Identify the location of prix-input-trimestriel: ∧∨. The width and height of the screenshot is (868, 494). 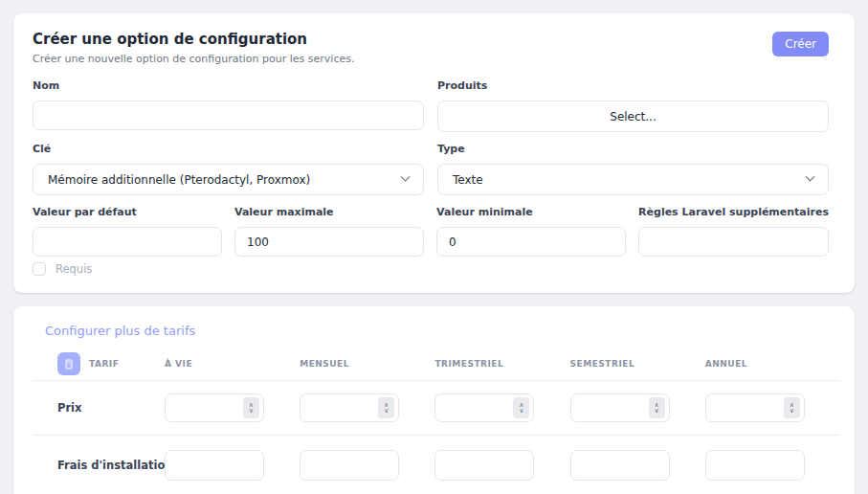
(484, 408).